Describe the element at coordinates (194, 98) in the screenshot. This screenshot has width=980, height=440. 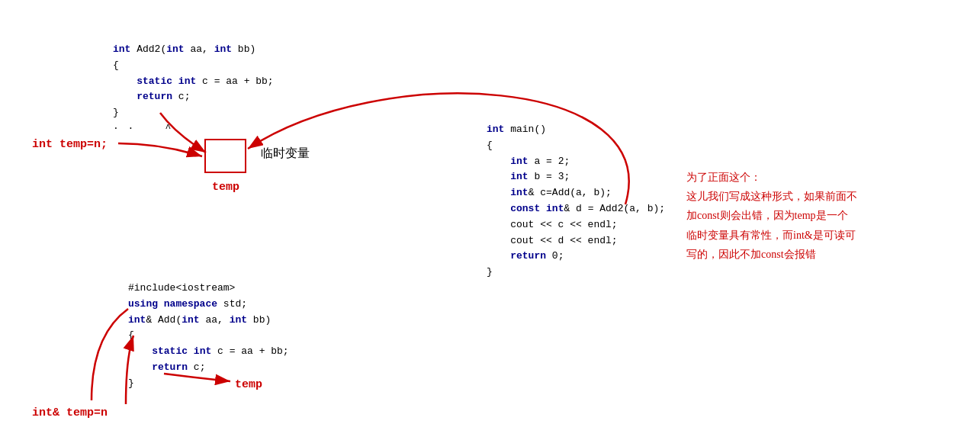
I see `code-line-4: return c;` at that location.